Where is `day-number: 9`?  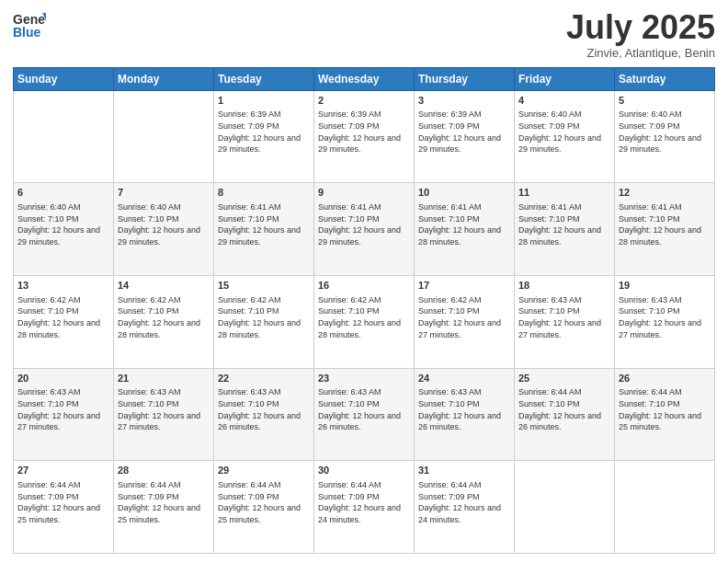 day-number: 9 is located at coordinates (364, 193).